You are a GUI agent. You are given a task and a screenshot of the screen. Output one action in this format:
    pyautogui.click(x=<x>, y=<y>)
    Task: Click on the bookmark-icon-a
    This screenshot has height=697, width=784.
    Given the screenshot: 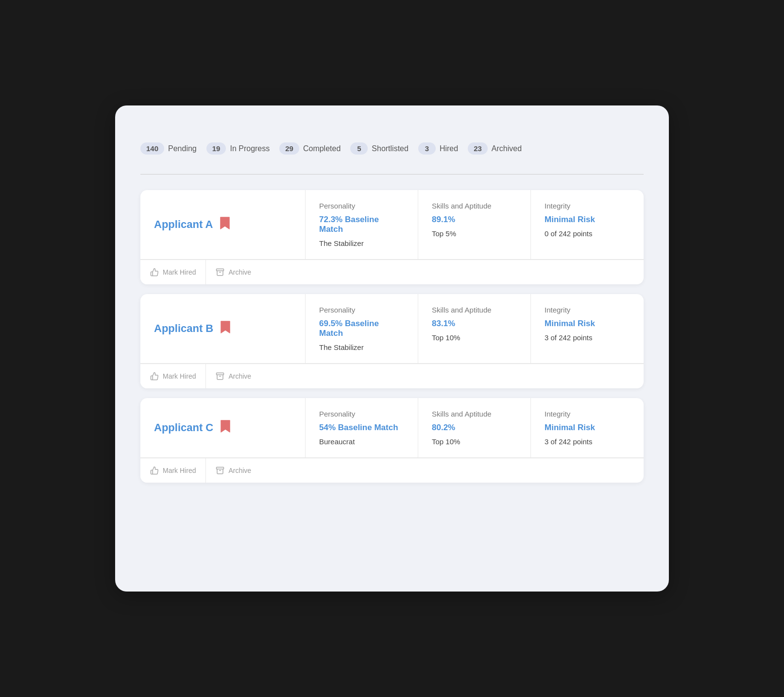 What is the action you would take?
    pyautogui.click(x=225, y=225)
    